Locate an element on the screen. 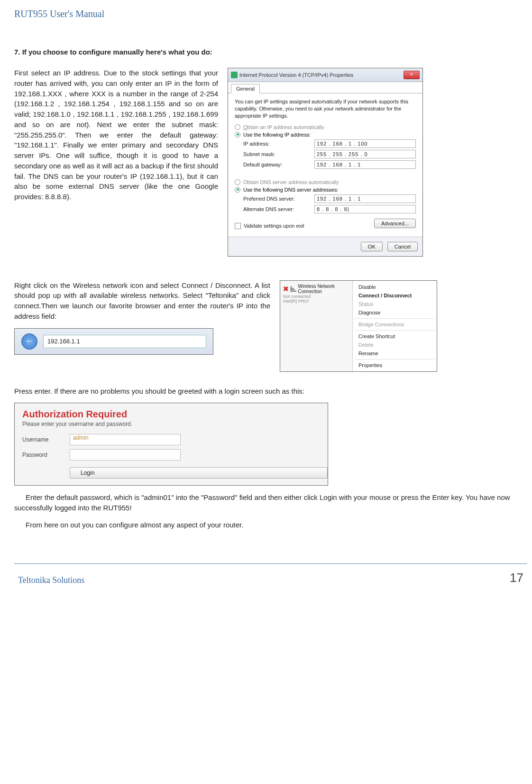 The width and height of the screenshot is (532, 784). footer-brand: Teltonika Solutions is located at coordinates (51, 581).